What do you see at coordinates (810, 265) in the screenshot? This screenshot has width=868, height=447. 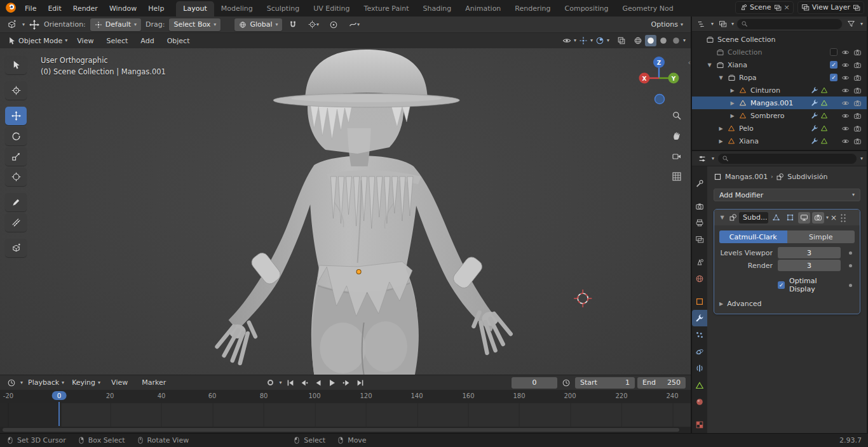 I see `render-levels-field: 3` at bounding box center [810, 265].